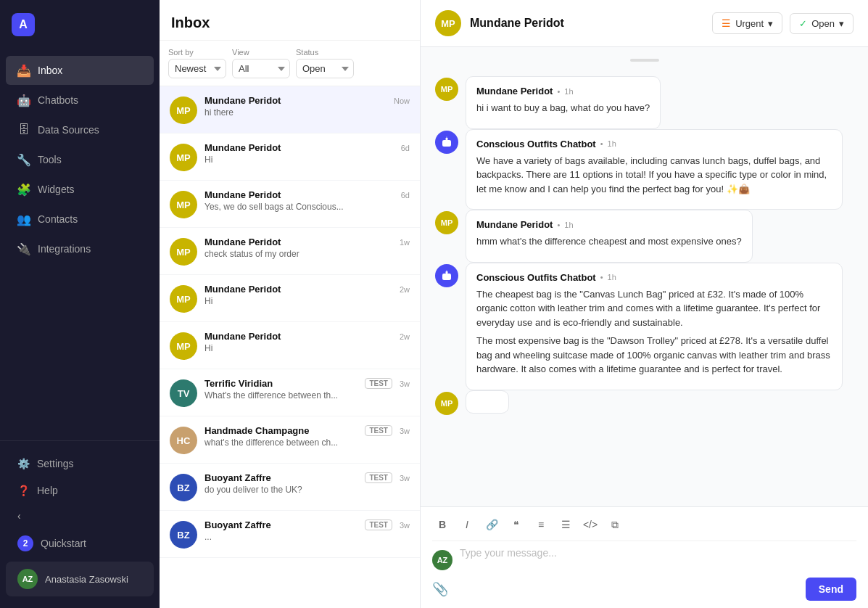 The width and height of the screenshot is (868, 608). Describe the element at coordinates (658, 560) in the screenshot. I see `message-input` at that location.